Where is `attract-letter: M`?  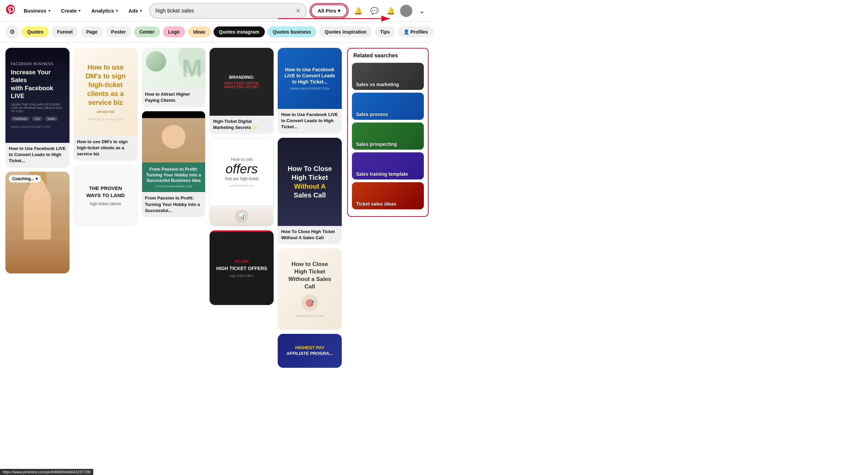
attract-letter: M is located at coordinates (192, 68).